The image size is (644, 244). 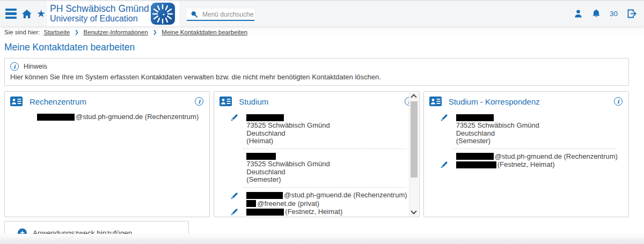 What do you see at coordinates (317, 100) in the screenshot?
I see `card-header: Studiumi` at bounding box center [317, 100].